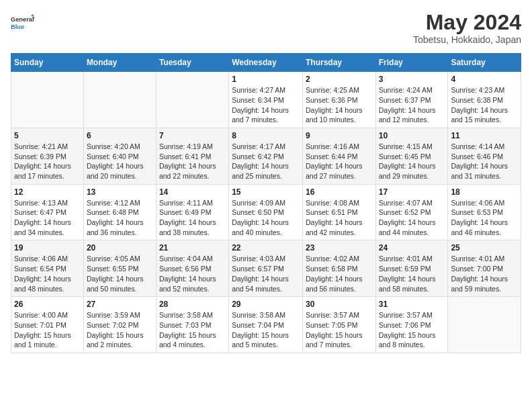 This screenshot has height=411, width=532. I want to click on day-cell: 26Sunrise: 4:00 AMSunset: 7:01 PMDayligh…, so click(48, 325).